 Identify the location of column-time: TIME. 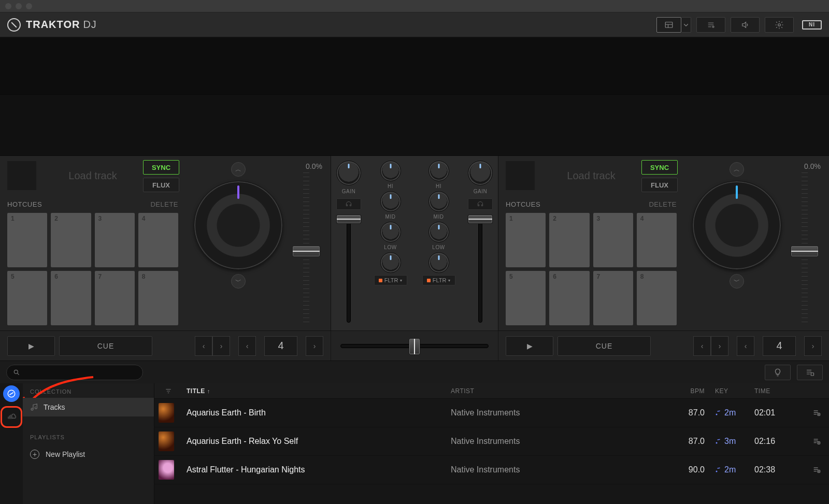
(779, 391).